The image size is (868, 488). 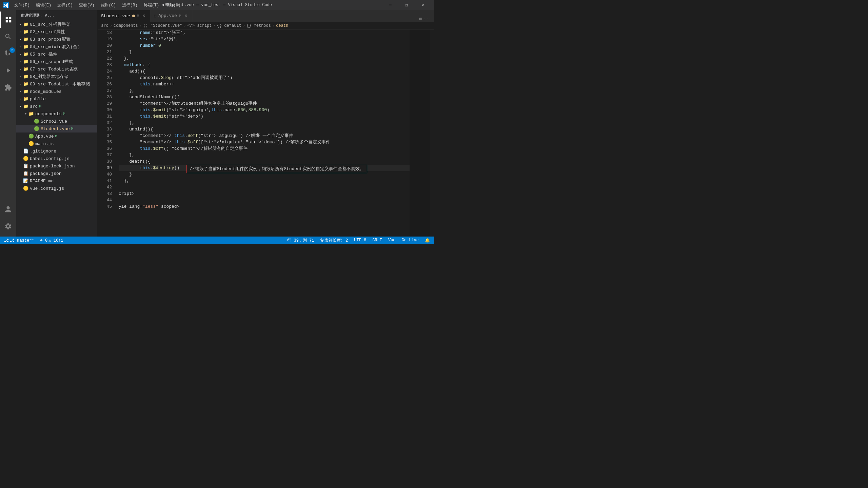 What do you see at coordinates (47, 32) in the screenshot?
I see `tree-label: 02_src_ref属性` at bounding box center [47, 32].